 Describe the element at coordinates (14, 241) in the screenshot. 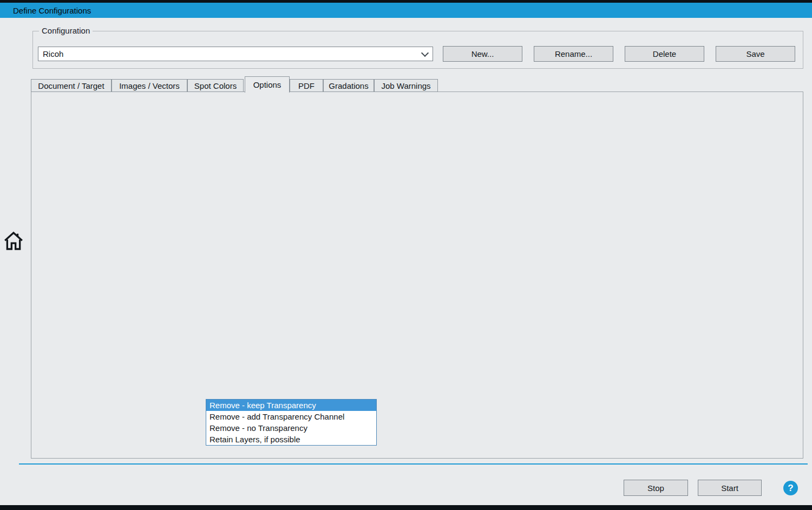

I see `home-icon` at that location.